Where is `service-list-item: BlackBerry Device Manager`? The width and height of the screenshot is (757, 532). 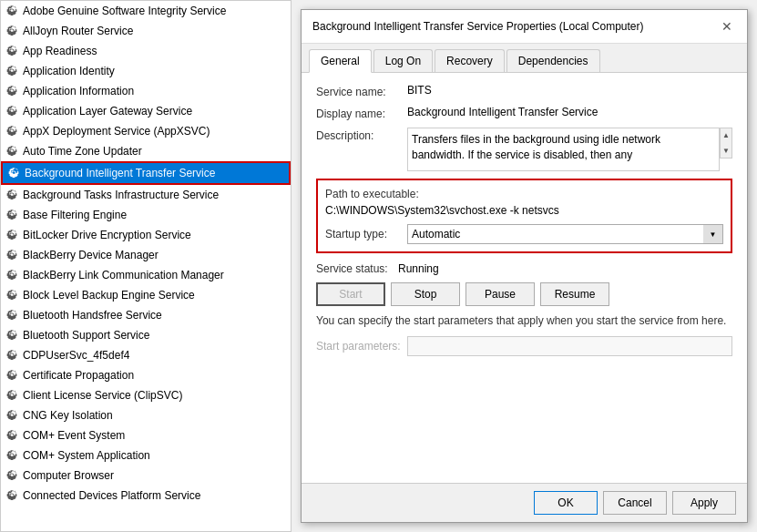
service-list-item: BlackBerry Device Manager is located at coordinates (146, 255).